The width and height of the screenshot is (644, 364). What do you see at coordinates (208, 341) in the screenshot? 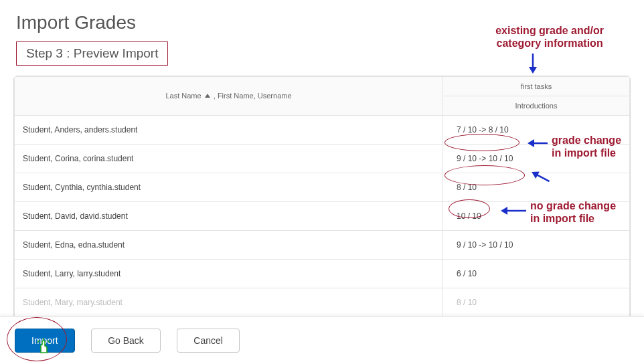
I see `cancel-button: Cancel` at bounding box center [208, 341].